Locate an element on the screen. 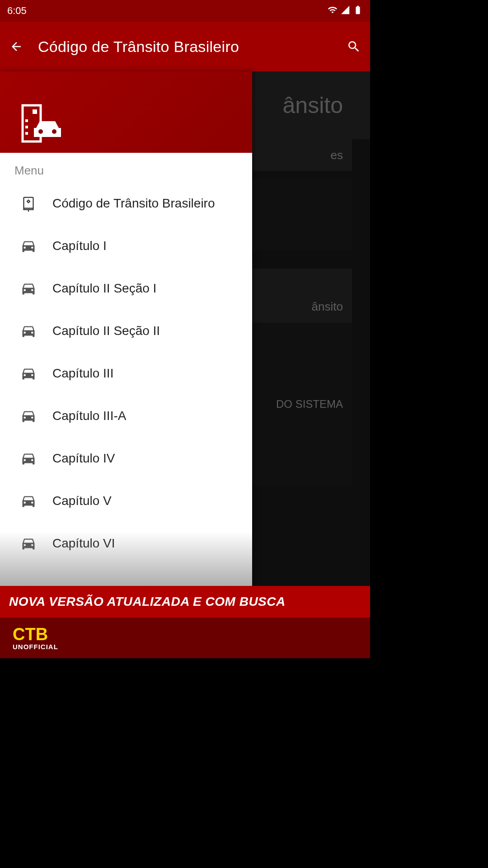  promo-banner-text: NOVA VERSÃO ATUALIZADA E COM BUSCA is located at coordinates (147, 602).